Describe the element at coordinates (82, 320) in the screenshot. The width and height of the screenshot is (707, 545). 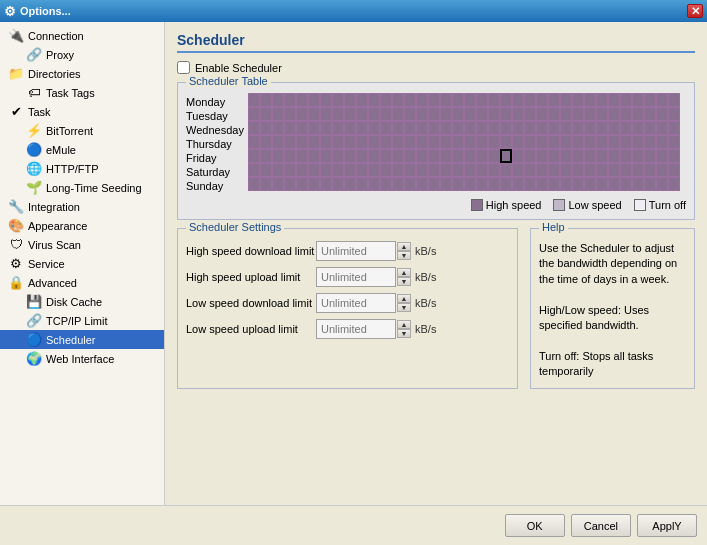
I see `sidebar-item-tcp-ip-limit: 🔗 TCP/IP Limit` at that location.